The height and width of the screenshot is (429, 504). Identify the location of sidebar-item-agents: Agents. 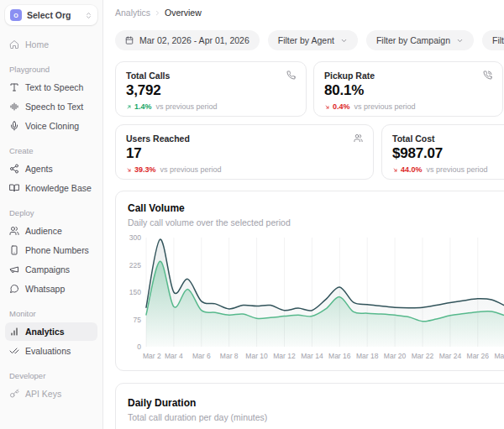
(51, 169).